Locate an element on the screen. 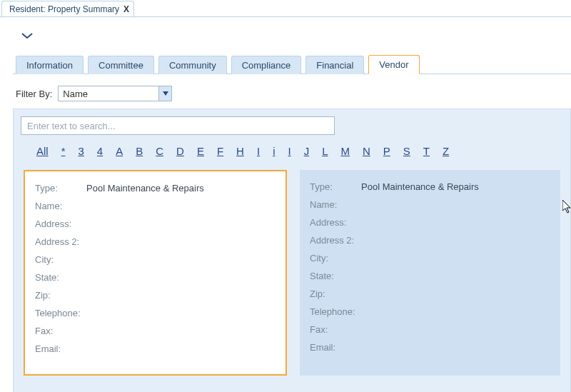 This screenshot has width=571, height=392. tab-vendor: Vendor is located at coordinates (394, 64).